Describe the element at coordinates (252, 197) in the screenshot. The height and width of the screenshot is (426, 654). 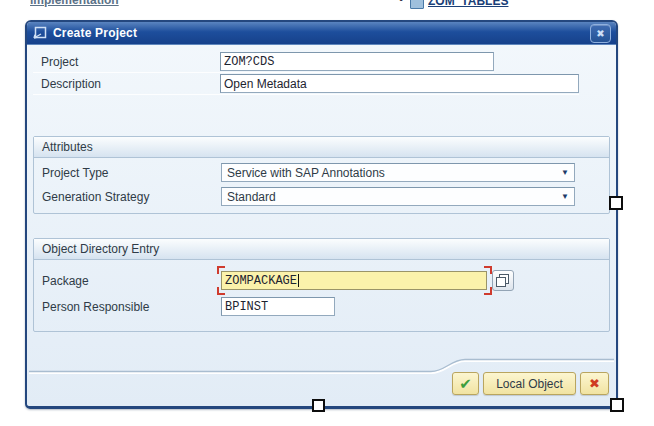
I see `generation-strategy-value: Standard` at that location.